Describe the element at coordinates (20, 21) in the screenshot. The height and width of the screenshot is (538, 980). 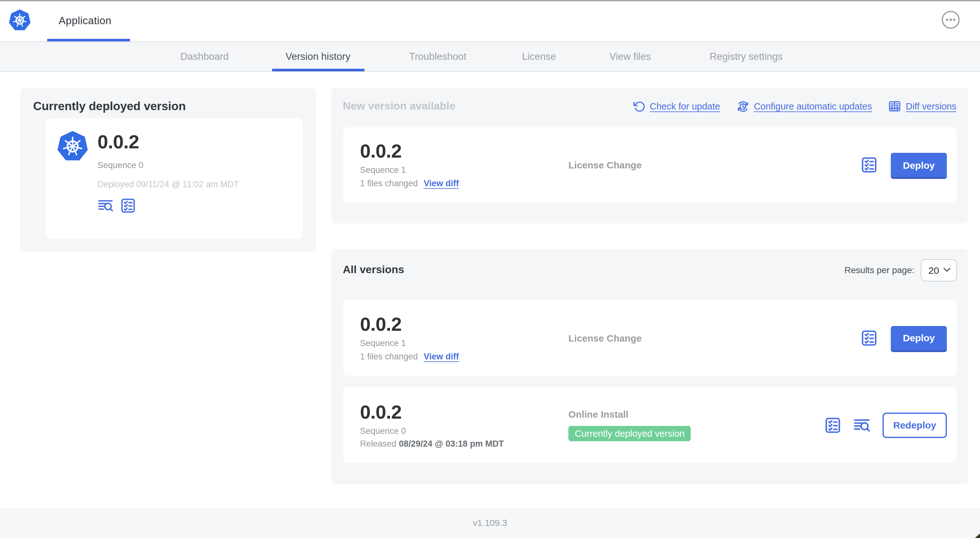
I see `kubernetes-logo-icon` at that location.